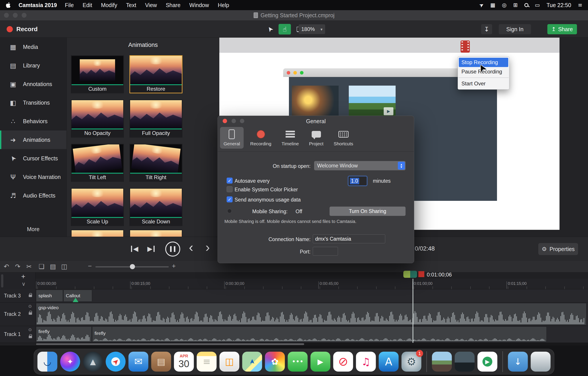 The image size is (588, 376). Describe the element at coordinates (483, 84) in the screenshot. I see `recording-menu-item-start-over: Start Over` at that location.